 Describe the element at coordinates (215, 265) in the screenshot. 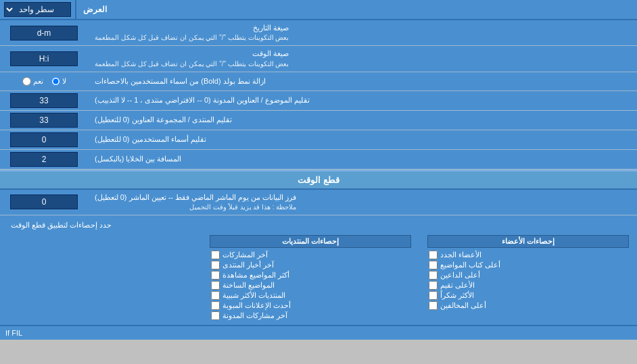

I see `cb-last-news-input` at that location.